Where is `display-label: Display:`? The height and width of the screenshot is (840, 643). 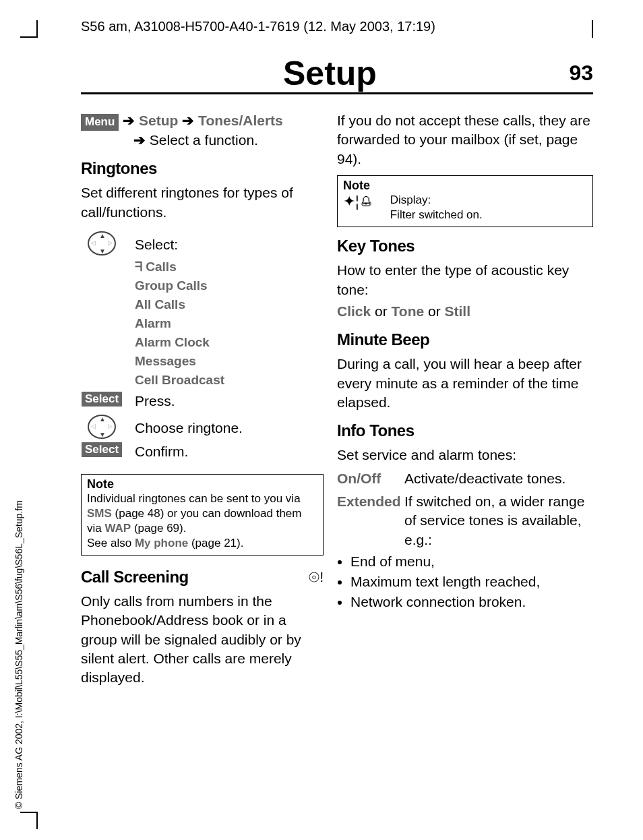 display-label: Display: is located at coordinates (410, 200).